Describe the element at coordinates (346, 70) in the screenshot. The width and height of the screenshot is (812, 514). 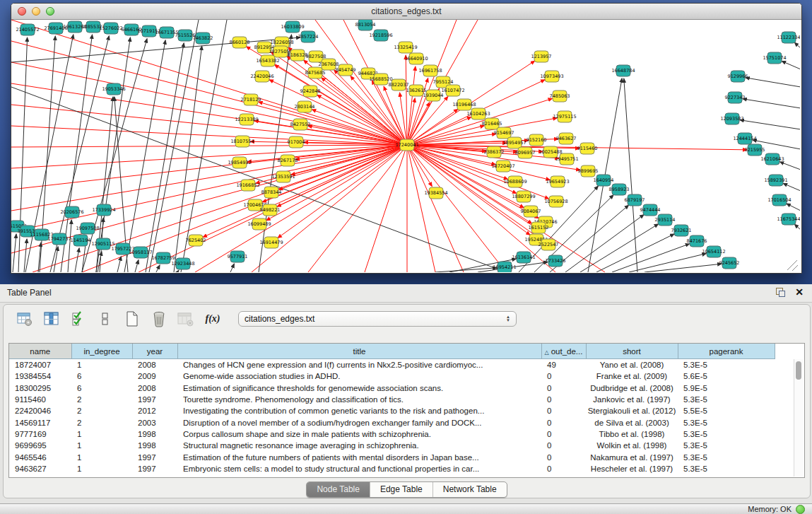
I see `graph-node: 8454749` at that location.